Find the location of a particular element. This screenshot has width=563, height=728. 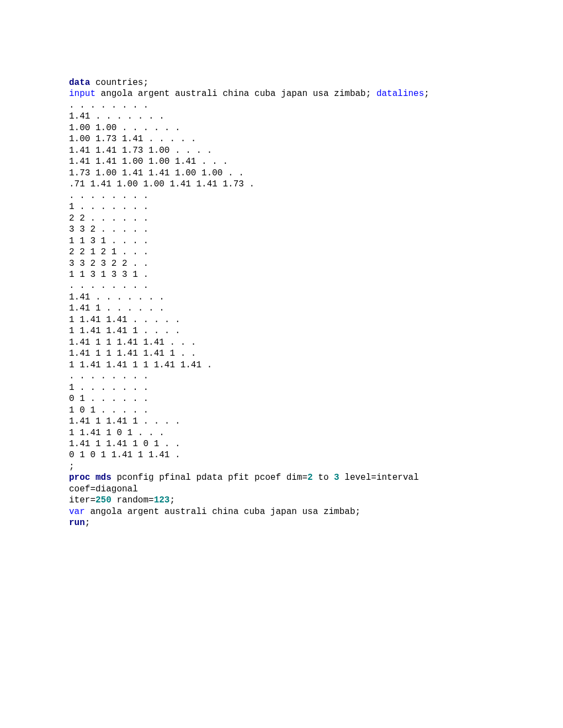

code-text: to is located at coordinates (323, 478).